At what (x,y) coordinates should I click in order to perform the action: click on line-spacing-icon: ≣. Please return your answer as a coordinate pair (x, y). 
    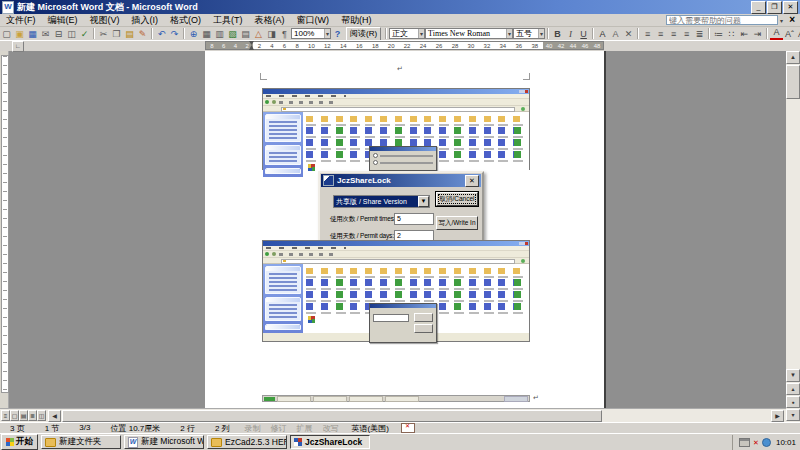
    Looking at the image, I should click on (700, 34).